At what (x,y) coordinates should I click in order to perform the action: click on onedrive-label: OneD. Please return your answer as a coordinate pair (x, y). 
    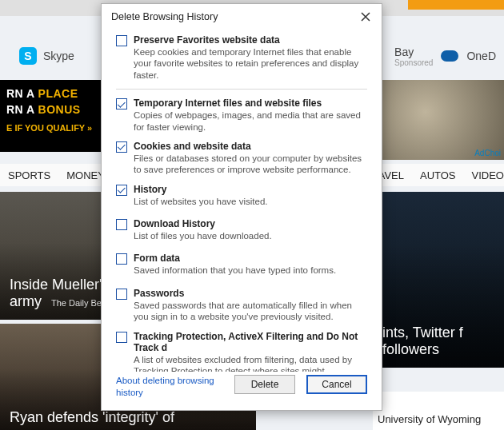
    Looking at the image, I should click on (482, 56).